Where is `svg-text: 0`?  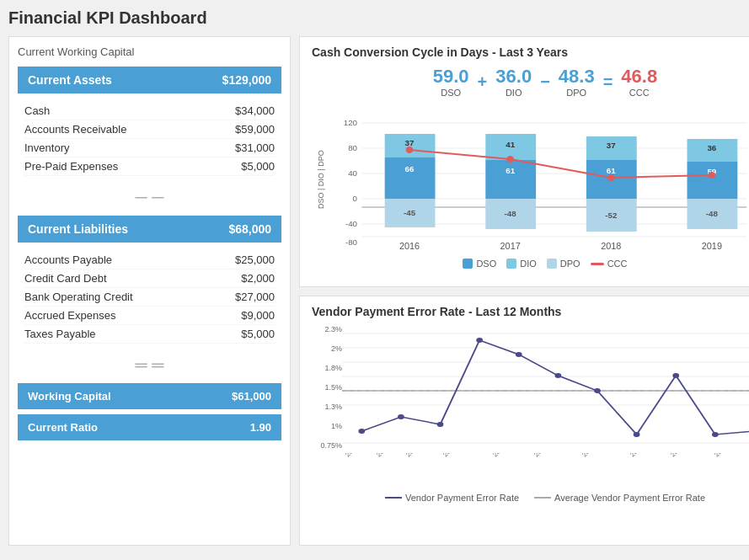 svg-text: 0 is located at coordinates (356, 199).